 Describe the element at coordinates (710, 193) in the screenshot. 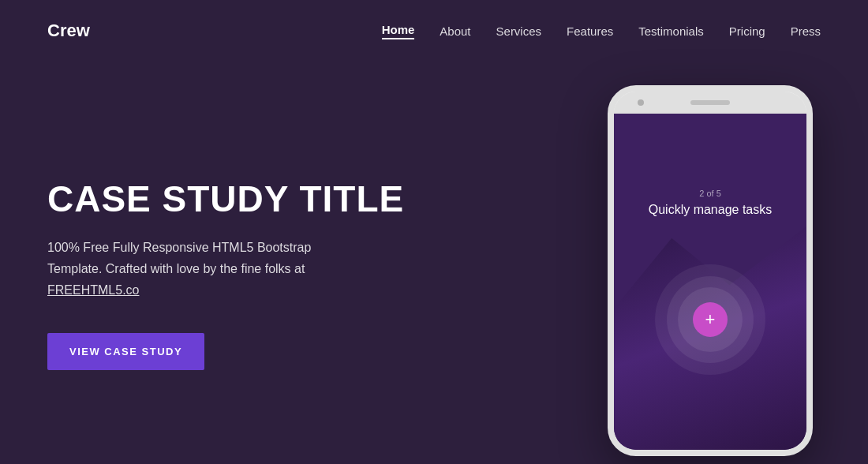

I see `phone-counter: 2 of 5` at that location.